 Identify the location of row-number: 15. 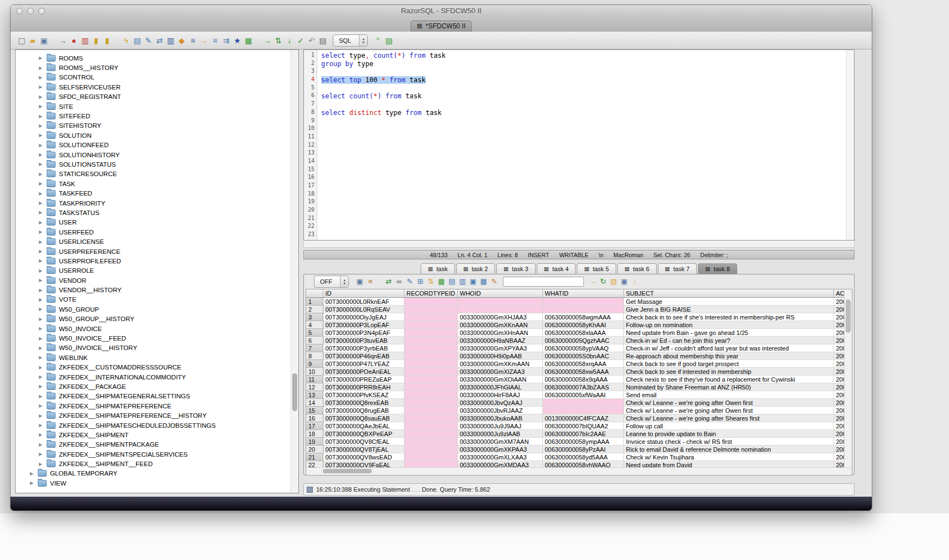
(314, 411).